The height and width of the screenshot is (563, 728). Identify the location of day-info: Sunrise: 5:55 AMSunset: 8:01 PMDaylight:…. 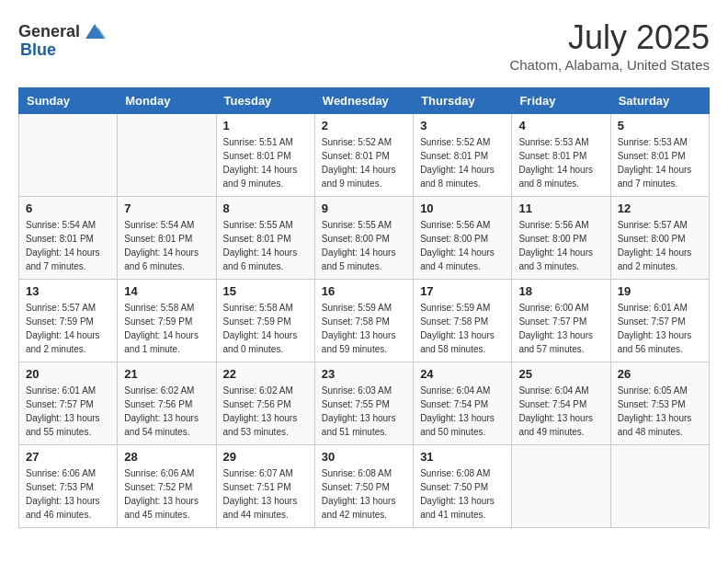
(266, 246).